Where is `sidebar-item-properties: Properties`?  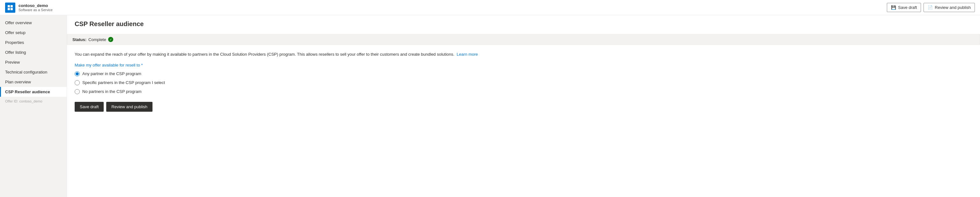 sidebar-item-properties: Properties is located at coordinates (33, 43).